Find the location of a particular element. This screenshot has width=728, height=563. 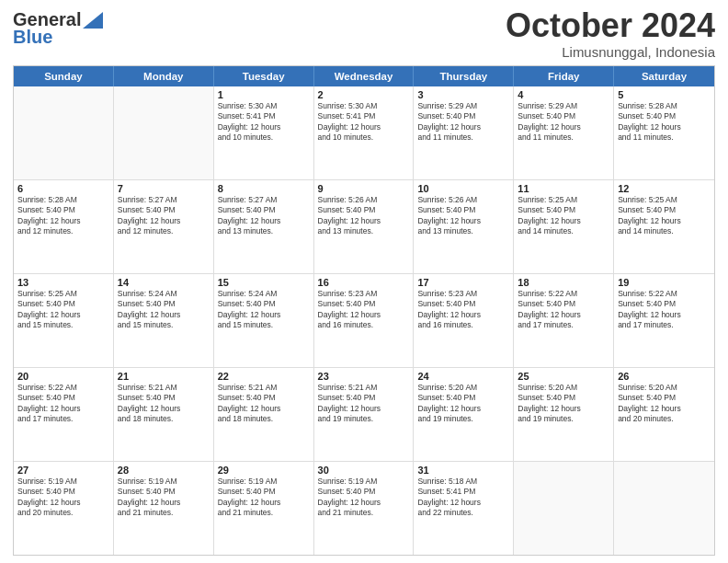

day-cell-14: 14Sunrise: 5:24 AM Sunset: 5:40 PM Dayli… is located at coordinates (164, 320).